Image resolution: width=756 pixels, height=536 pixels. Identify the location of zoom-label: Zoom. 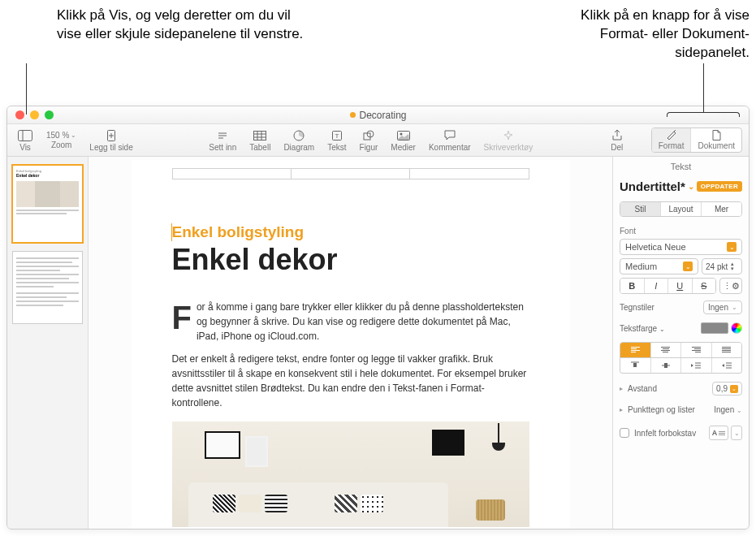
(62, 145).